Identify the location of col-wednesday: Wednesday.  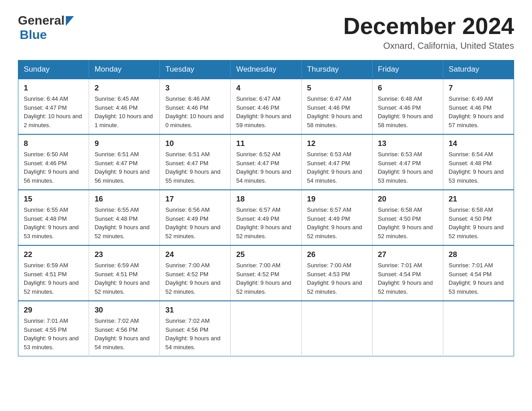
(266, 70).